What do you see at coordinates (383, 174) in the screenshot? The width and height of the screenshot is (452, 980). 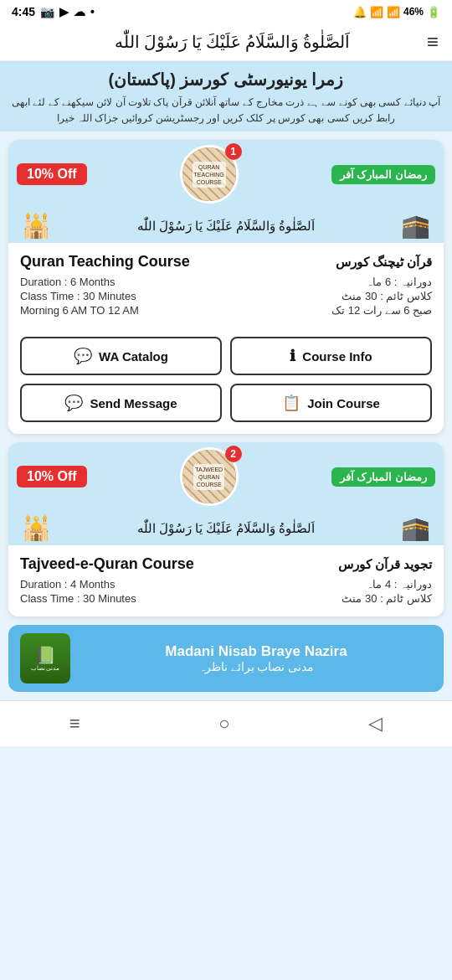 I see `card1-badge-ramadan: رمضان المبارک آفر` at bounding box center [383, 174].